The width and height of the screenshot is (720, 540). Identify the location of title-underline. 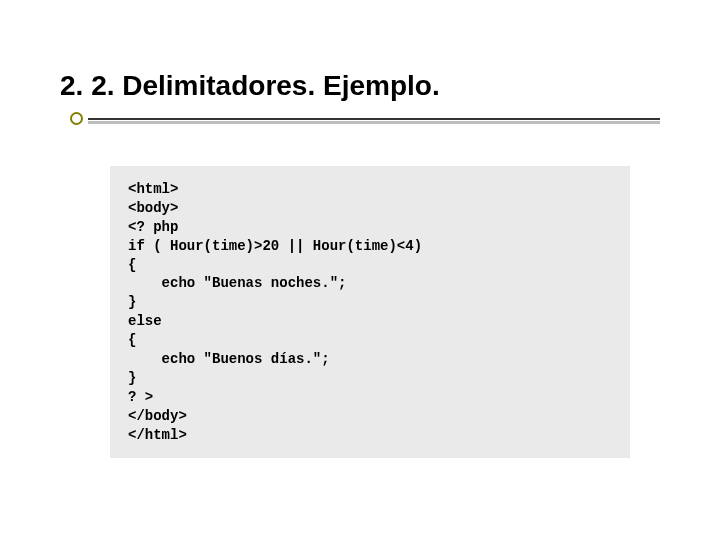
(360, 119).